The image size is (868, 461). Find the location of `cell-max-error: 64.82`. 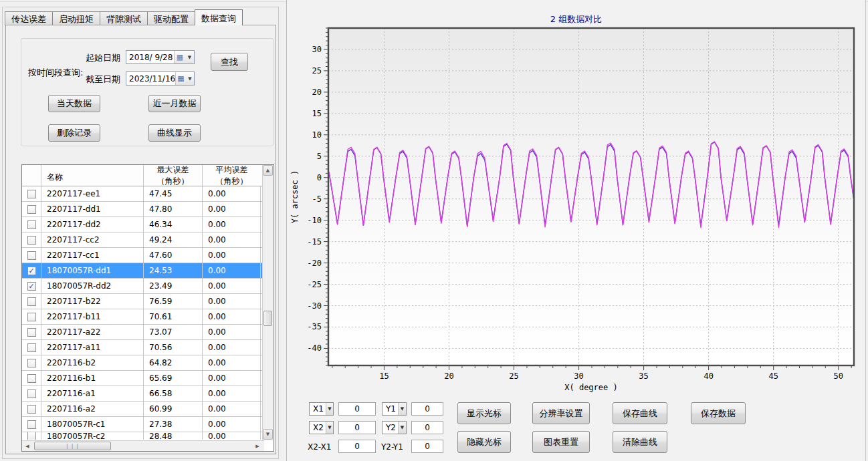

cell-max-error: 64.82 is located at coordinates (173, 363).